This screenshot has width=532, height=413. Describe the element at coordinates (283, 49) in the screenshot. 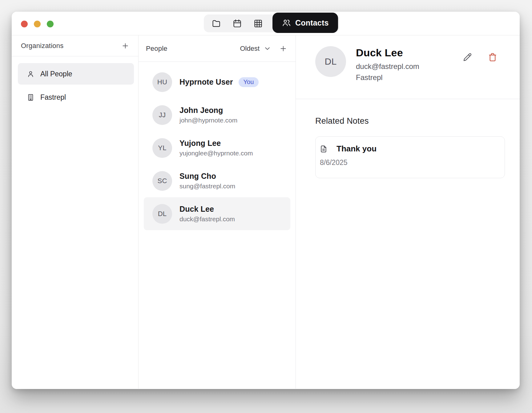

I see `add-person-button` at that location.